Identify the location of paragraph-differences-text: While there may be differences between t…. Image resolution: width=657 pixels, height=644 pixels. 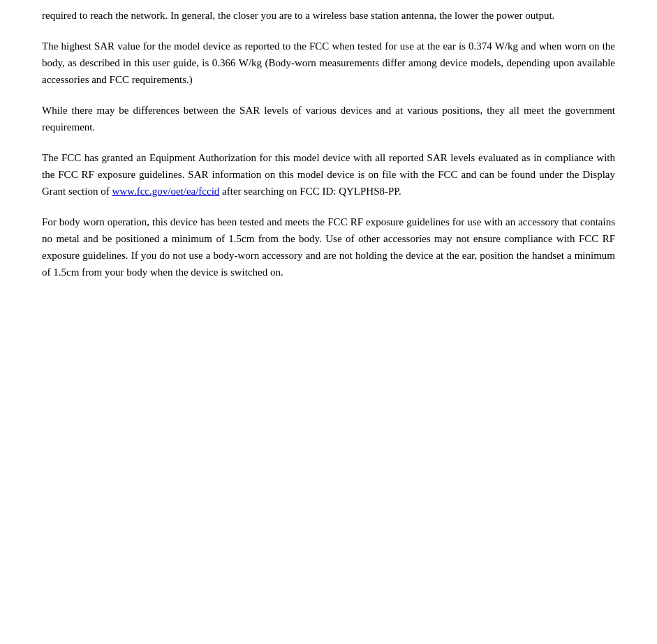
(328, 119).